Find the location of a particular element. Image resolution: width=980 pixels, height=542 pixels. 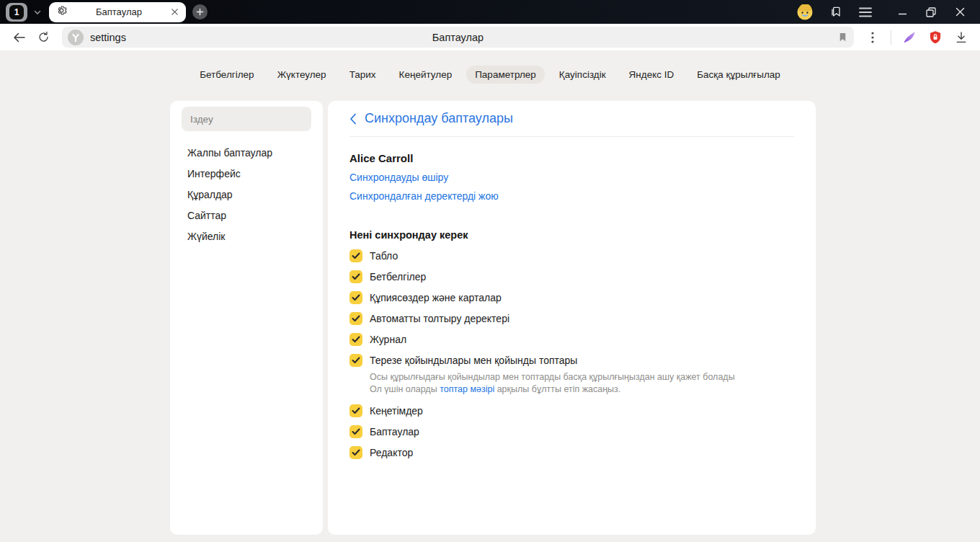

sidebar-item: Жүйелік is located at coordinates (246, 236).